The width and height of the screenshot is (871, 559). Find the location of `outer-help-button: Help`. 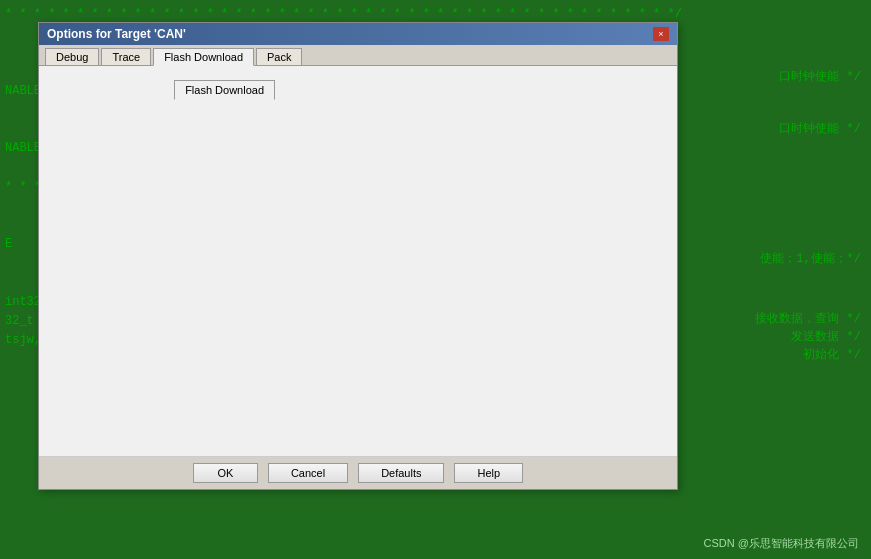

outer-help-button: Help is located at coordinates (488, 473).